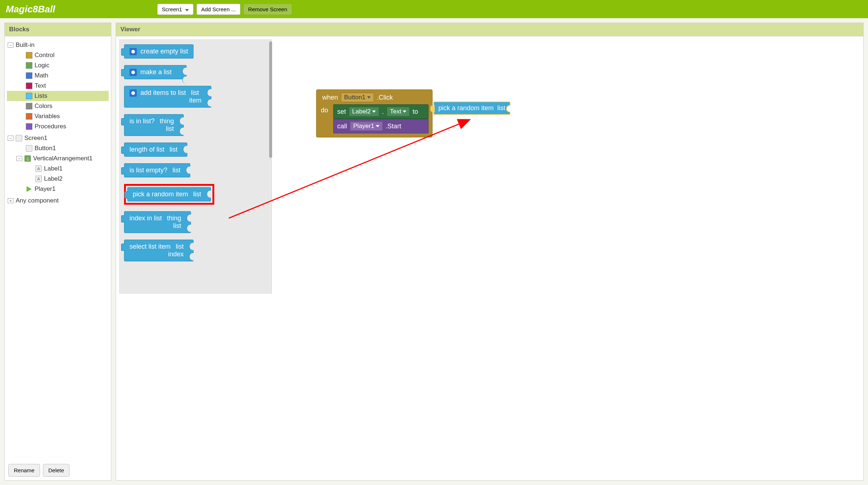  Describe the element at coordinates (169, 194) in the screenshot. I see `block-pick-random-item: pick a random item list` at that location.